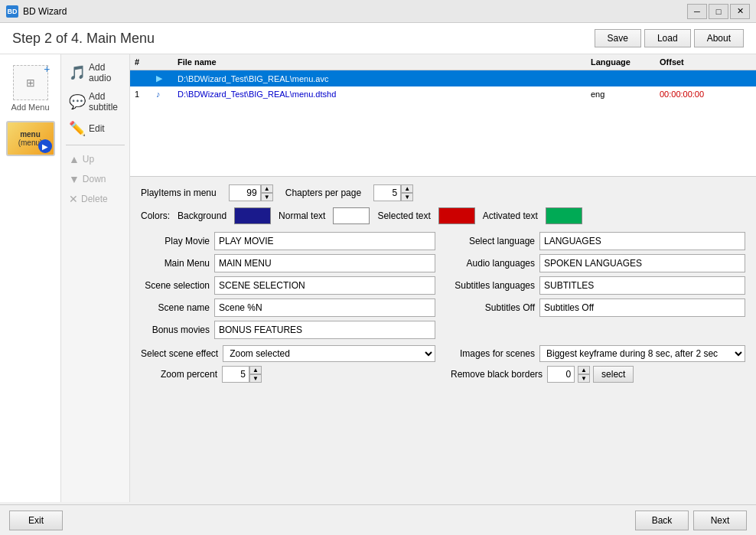 The height and width of the screenshot is (535, 756). What do you see at coordinates (720, 520) in the screenshot?
I see `next-button: Next` at bounding box center [720, 520].